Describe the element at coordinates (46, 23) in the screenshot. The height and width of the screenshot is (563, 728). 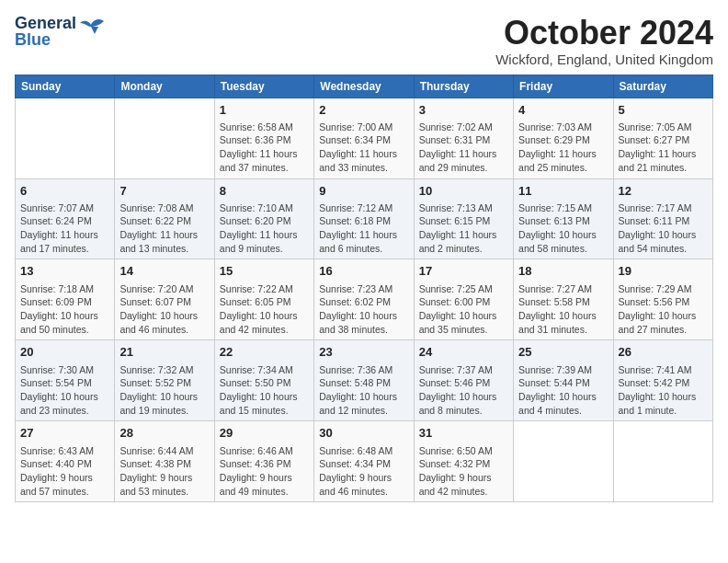
I see `logo-line1: General` at that location.